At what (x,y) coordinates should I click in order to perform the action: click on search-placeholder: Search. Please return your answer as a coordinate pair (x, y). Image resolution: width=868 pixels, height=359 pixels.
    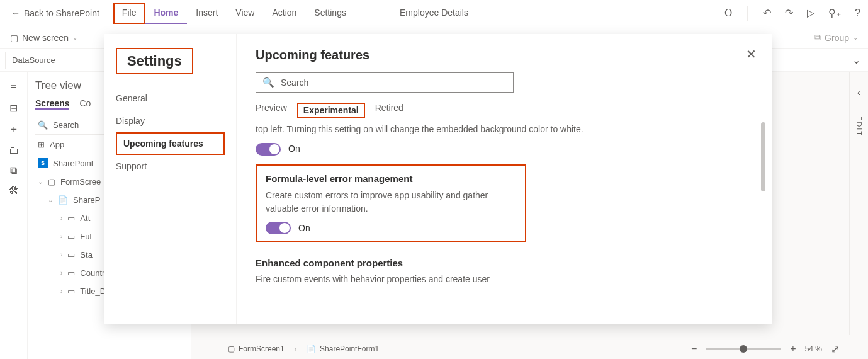
    Looking at the image, I should click on (295, 83).